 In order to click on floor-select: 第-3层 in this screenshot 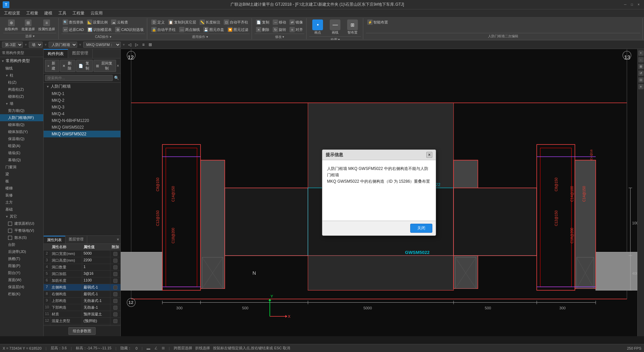, I will do `click(12, 45)`.